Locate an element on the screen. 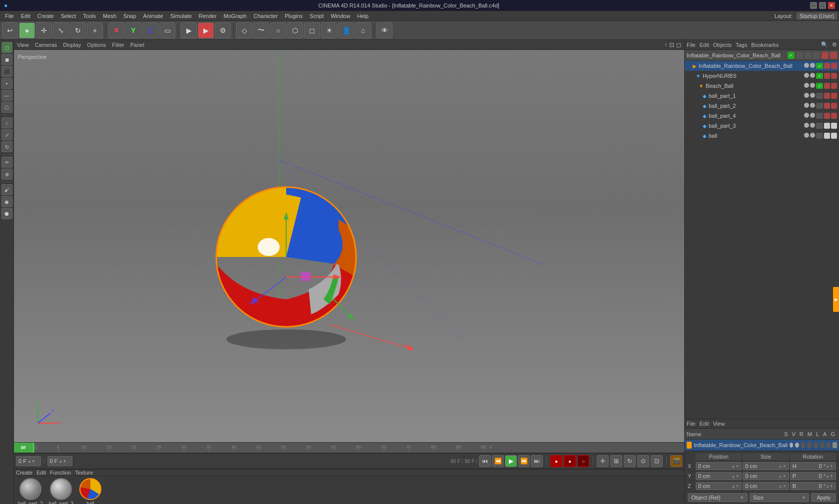  material-ball-ball: ball is located at coordinates (90, 491).